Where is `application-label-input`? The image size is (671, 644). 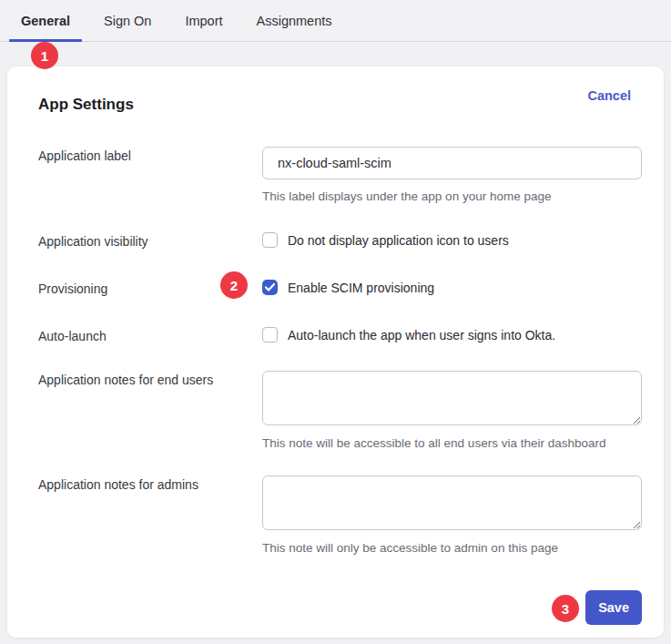 application-label-input is located at coordinates (452, 163).